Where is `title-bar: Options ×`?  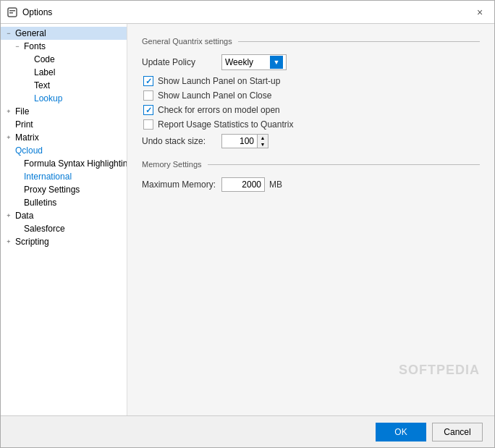 title-bar: Options × is located at coordinates (248, 12).